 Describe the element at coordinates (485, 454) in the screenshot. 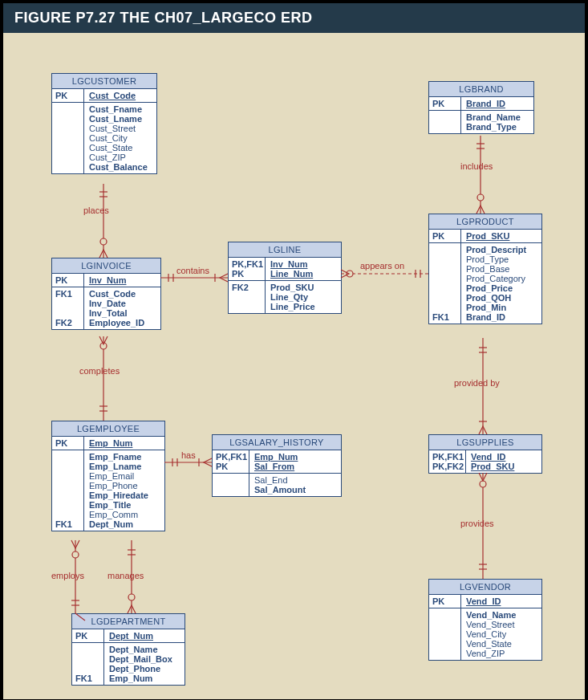

I see `entity-lgsupplies: LGSUPPLIES PK,FK1 PK,FK2 Vend_ID Prod_SK…` at that location.